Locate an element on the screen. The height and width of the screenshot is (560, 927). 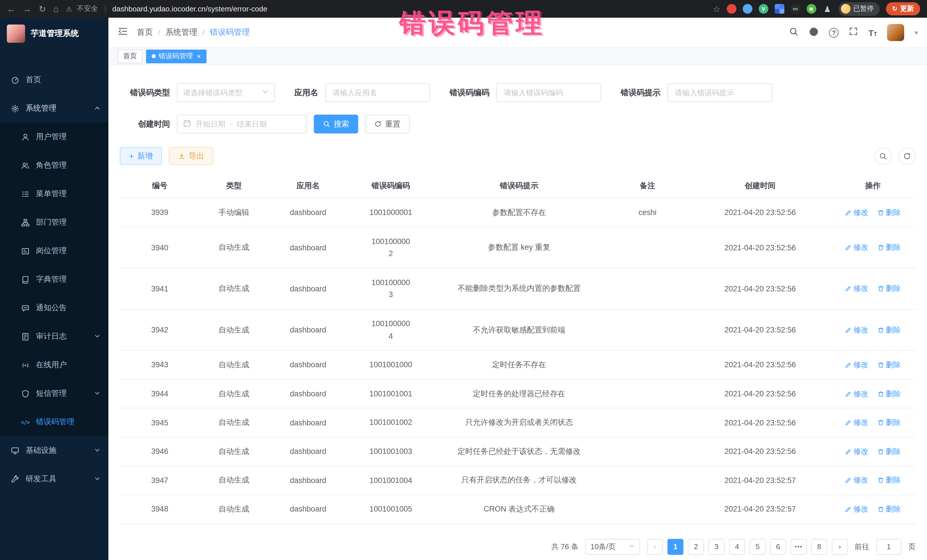
user-avatar is located at coordinates (896, 32).